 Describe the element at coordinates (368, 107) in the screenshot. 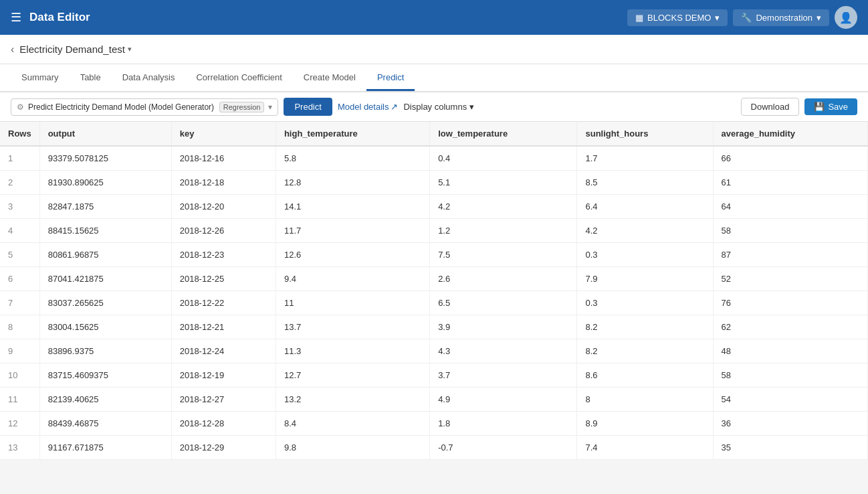

I see `model-details-link: Model details ↗` at that location.